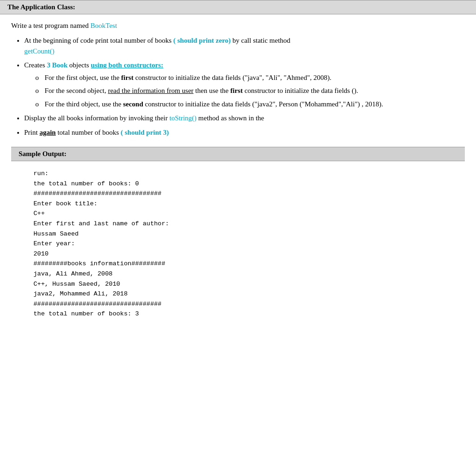 This screenshot has width=476, height=452. Describe the element at coordinates (238, 314) in the screenshot. I see `code-line-14: the total number of books: 3` at that location.